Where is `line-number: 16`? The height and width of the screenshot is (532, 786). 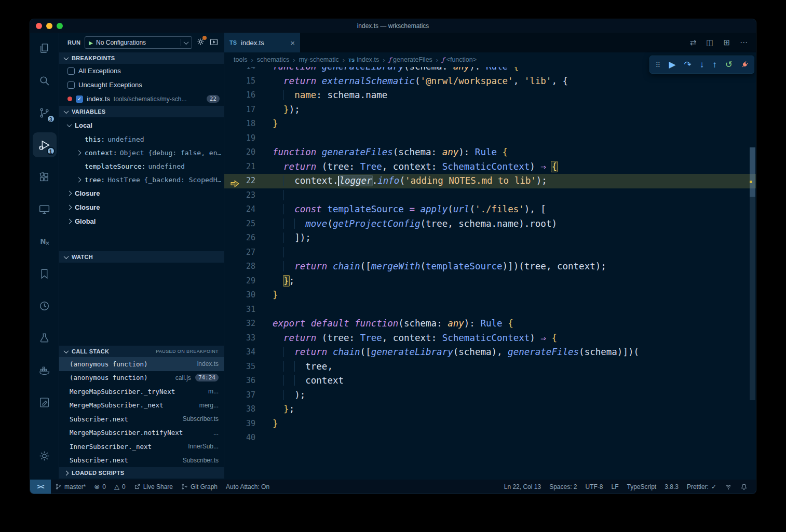
line-number: 16 is located at coordinates (242, 96).